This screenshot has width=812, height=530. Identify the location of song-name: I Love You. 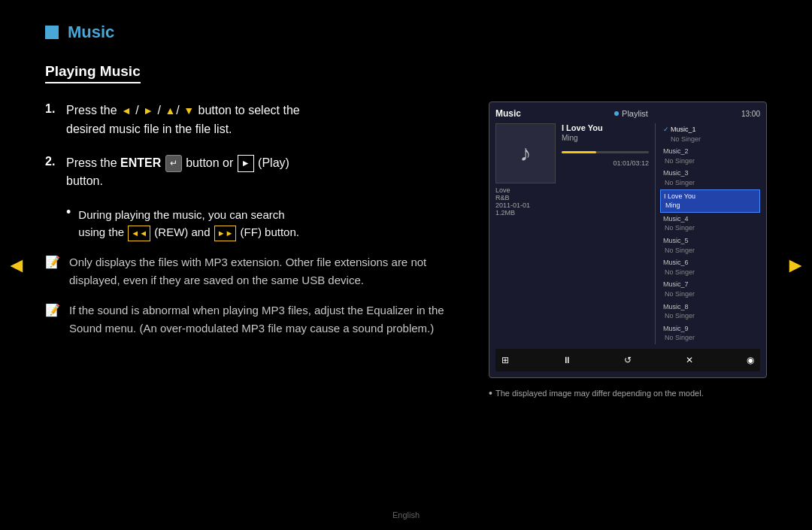
(605, 128).